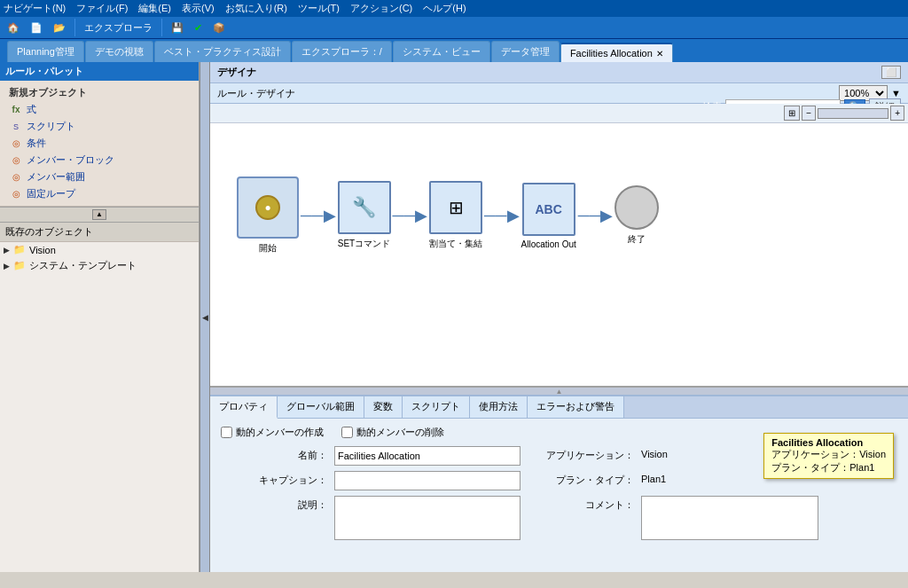 The height and width of the screenshot is (588, 908). Describe the element at coordinates (99, 177) in the screenshot. I see `sidebar-item-member-range: ◎ メンバー範囲` at that location.